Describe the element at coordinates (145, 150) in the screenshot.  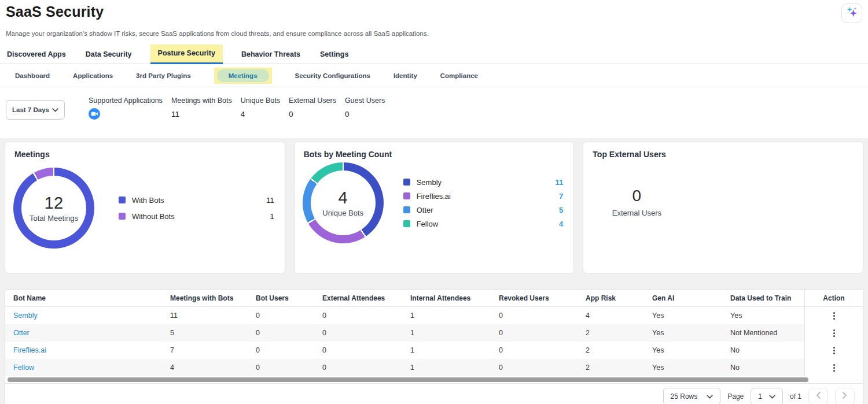
I see `card-title: Meetings` at that location.